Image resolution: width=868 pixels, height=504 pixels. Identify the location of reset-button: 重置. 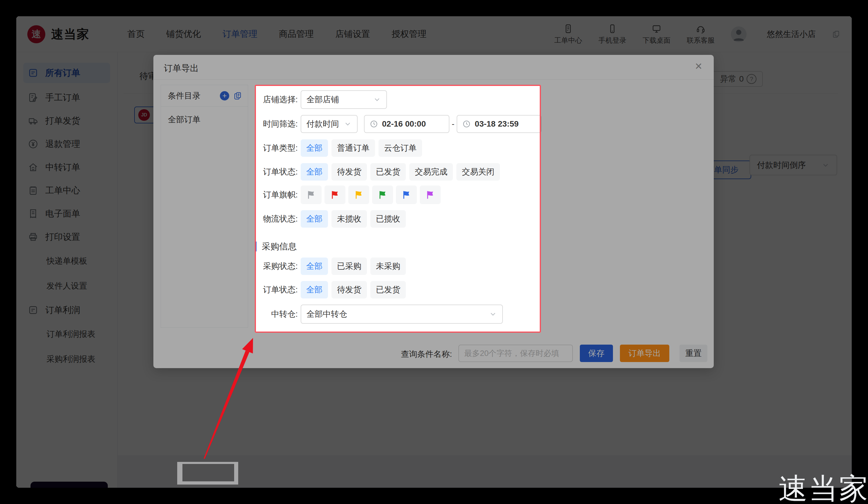
(694, 353).